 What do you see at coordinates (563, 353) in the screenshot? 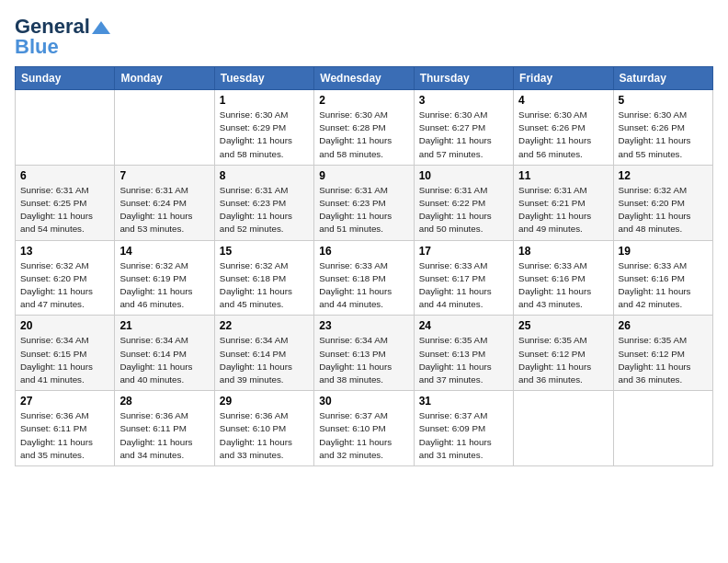
I see `calendar-day-cell: 25Sunrise: 6:35 AM Sunset: 6:12 PM Dayli…` at bounding box center [563, 353].